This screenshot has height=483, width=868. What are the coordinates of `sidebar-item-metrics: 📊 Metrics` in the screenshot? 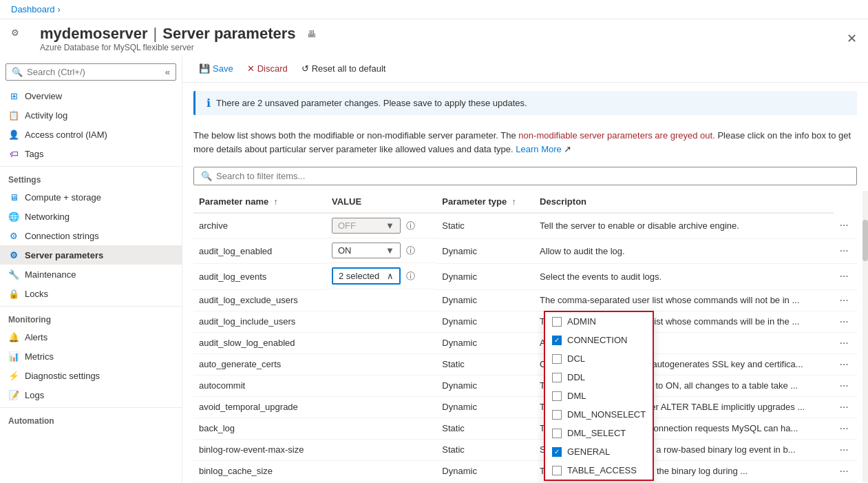 It's located at (91, 356).